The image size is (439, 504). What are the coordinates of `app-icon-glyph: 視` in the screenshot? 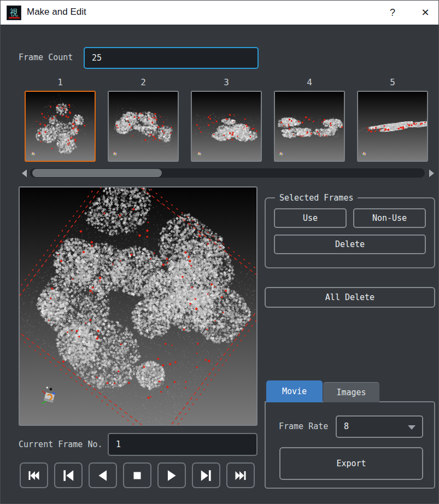 It's located at (14, 13).